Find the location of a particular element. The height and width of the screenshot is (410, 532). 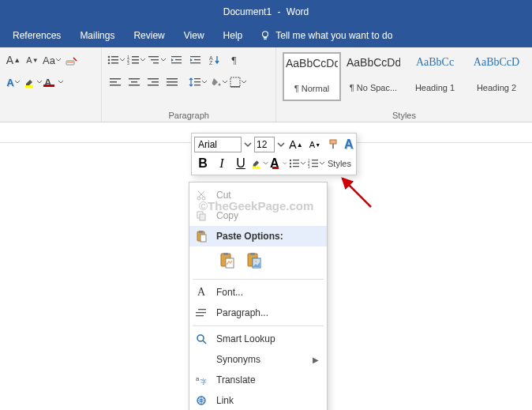

align-center-button is located at coordinates (134, 82).